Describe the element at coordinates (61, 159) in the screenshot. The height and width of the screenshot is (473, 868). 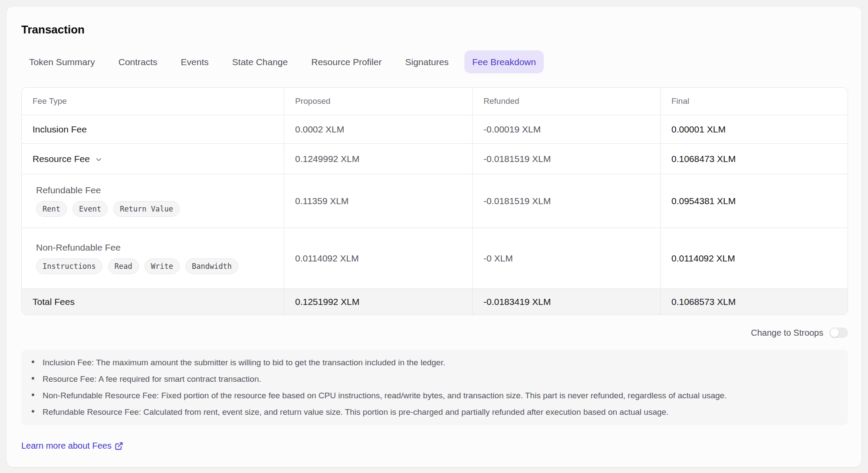
I see `fee-label: Resource Fee` at that location.